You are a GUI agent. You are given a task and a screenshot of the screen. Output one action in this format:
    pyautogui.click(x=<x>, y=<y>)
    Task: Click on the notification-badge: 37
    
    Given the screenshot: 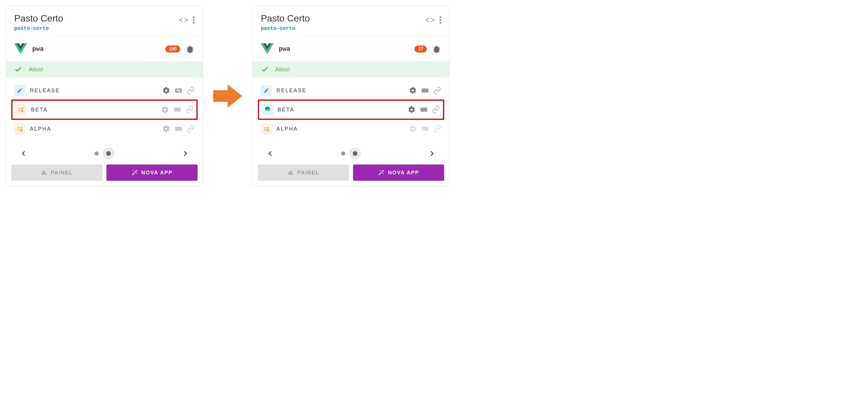 What is the action you would take?
    pyautogui.click(x=421, y=49)
    